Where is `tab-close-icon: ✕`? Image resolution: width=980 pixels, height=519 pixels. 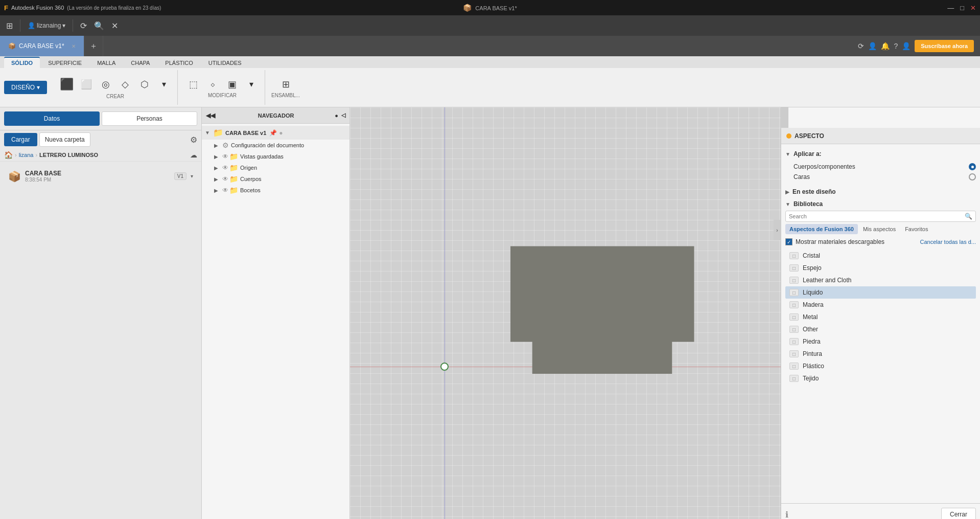
tab-close-icon: ✕ is located at coordinates (74, 46).